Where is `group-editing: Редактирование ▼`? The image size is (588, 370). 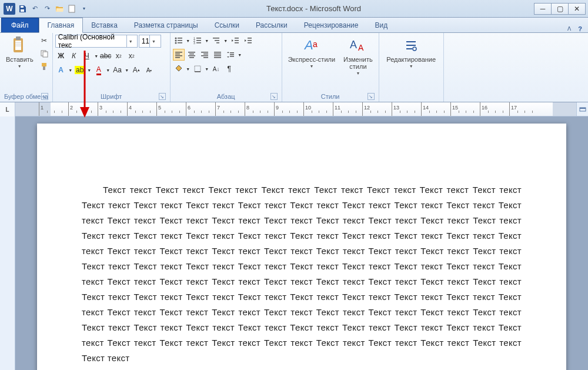 group-editing: Редактирование ▼ is located at coordinates (412, 67).